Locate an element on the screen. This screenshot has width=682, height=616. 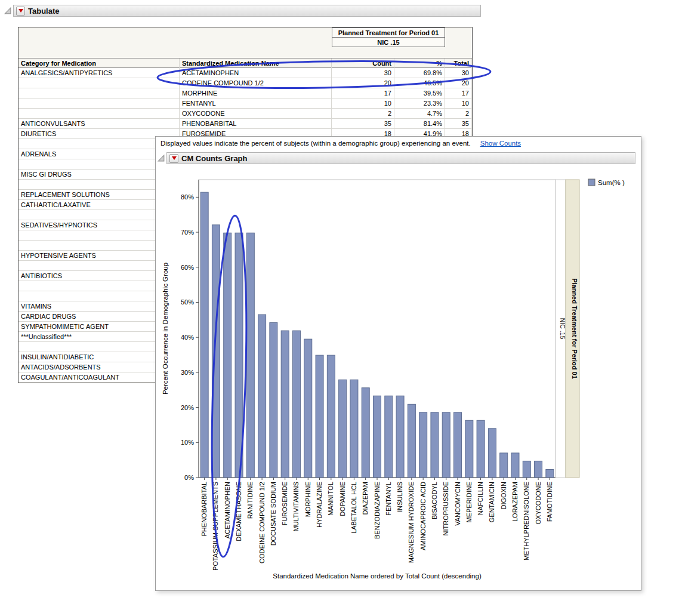
x-tick-label: FAMOTIDINE is located at coordinates (550, 501).